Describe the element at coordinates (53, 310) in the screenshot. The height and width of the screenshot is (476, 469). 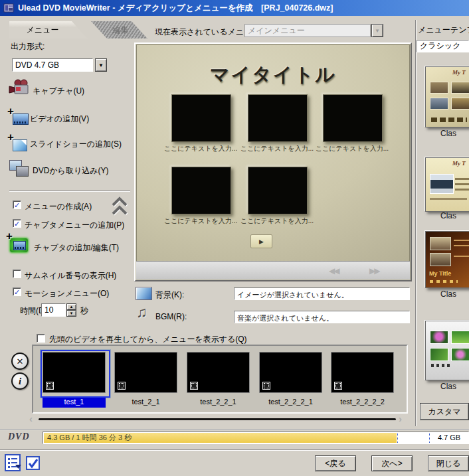
I see `duration-input: 10` at that location.